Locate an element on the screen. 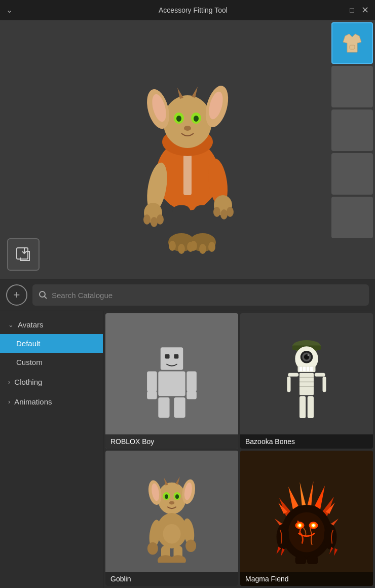 The width and height of the screenshot is (375, 588). add-button: + is located at coordinates (17, 295).